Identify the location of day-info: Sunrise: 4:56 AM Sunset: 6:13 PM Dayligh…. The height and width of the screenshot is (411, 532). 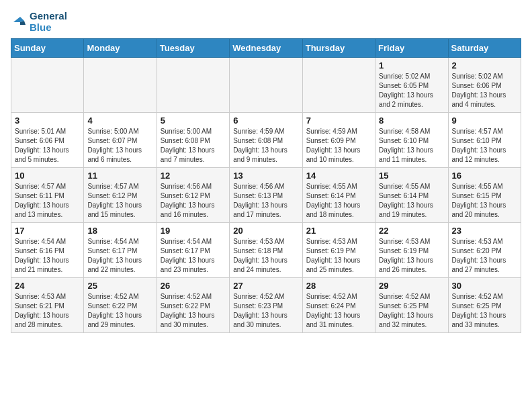
(266, 201).